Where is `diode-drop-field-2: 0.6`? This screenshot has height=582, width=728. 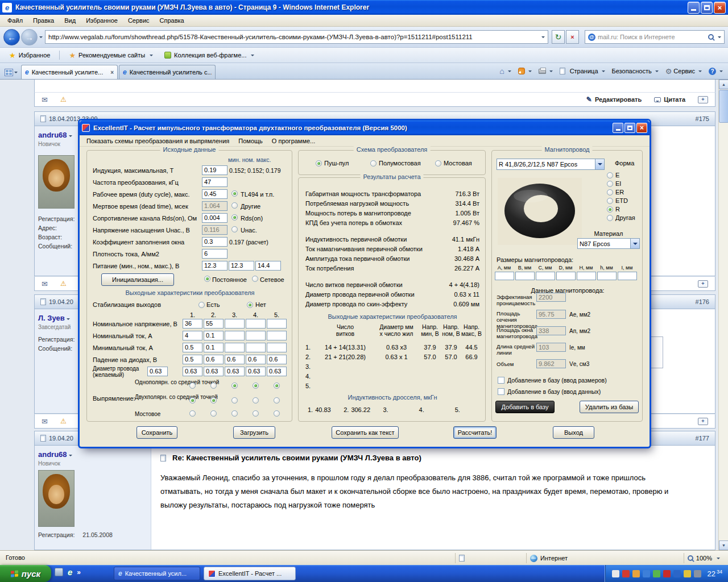
diode-drop-field-2: 0.6 is located at coordinates (214, 359).